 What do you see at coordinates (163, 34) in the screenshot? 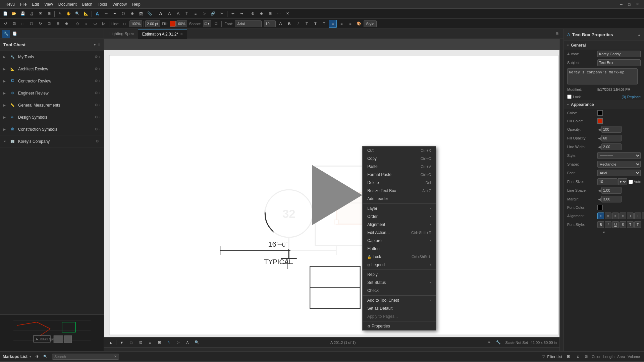
I see `tab-estimation: Estimation A 2.01.2* ✕` at bounding box center [163, 34].